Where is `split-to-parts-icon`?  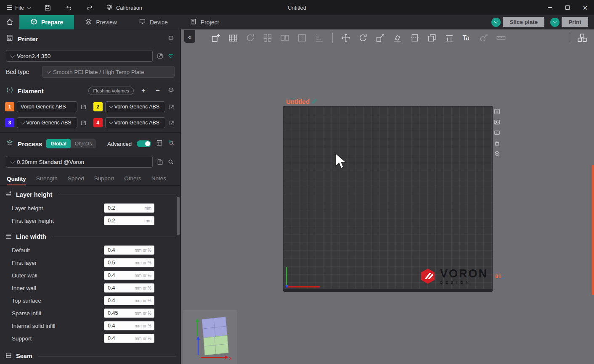 split-to-parts-icon is located at coordinates (302, 38).